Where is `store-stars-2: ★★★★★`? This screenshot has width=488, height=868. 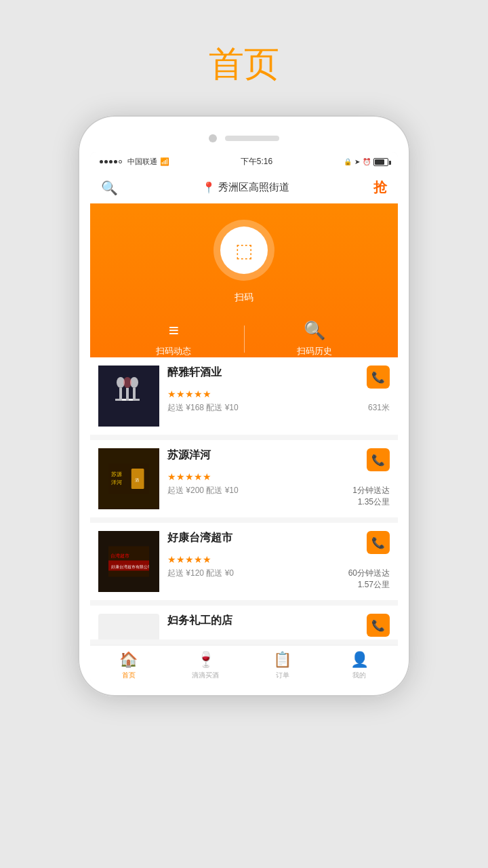
store-stars-2: ★★★★★ is located at coordinates (279, 477).